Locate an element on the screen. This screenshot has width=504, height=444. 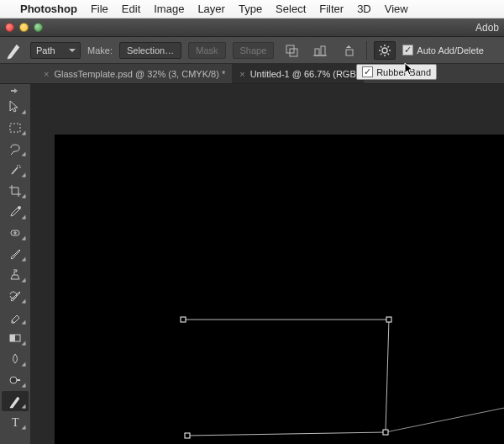
document-tab: × Untitled-1 @ 66.7% (RGB is located at coordinates (298, 74).